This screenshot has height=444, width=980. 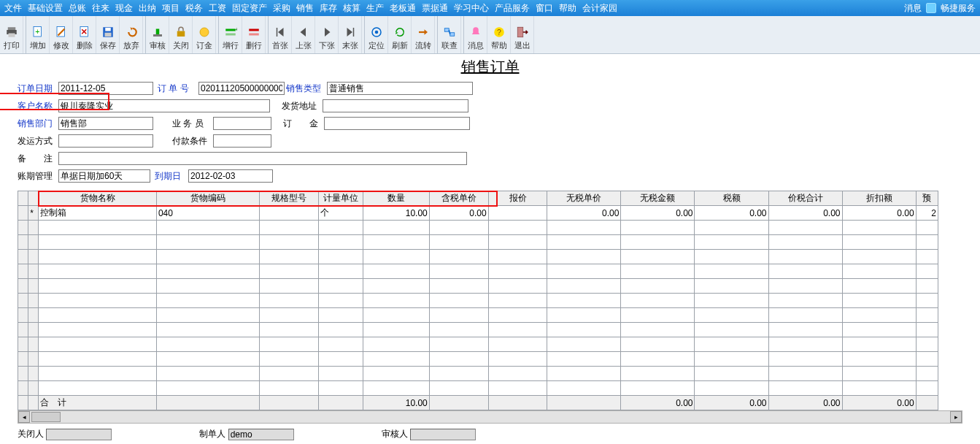 I want to click on toolbar-refresh: 刷新, so click(x=400, y=35).